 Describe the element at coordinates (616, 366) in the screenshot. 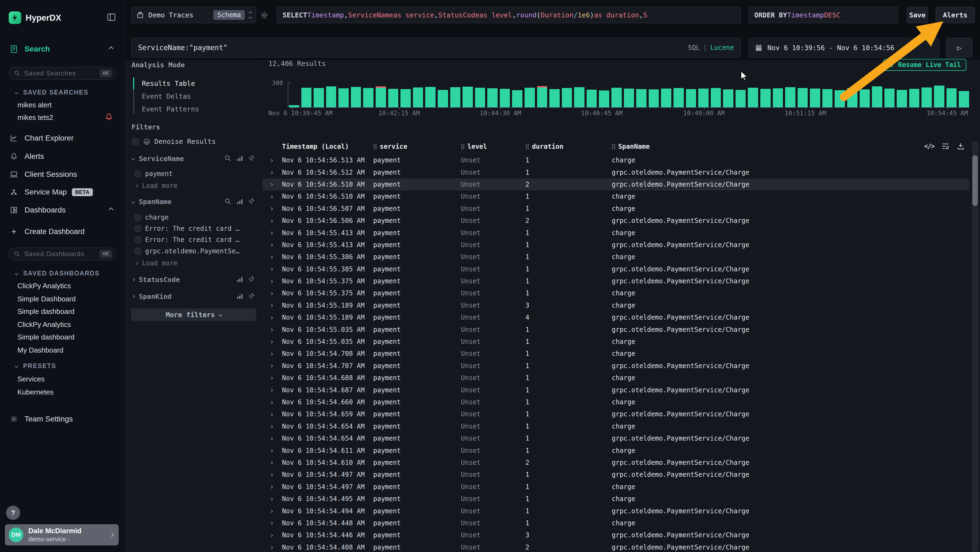

I see `table-row: ›Nov 6 10:54:54.707 AMpaymentUnset1grpc.…` at that location.